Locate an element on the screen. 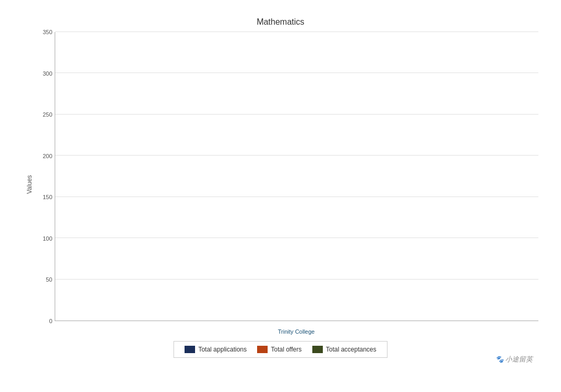 Image resolution: width=561 pixels, height=392 pixels. y-axis: 050100150200250300350 is located at coordinates (45, 184).